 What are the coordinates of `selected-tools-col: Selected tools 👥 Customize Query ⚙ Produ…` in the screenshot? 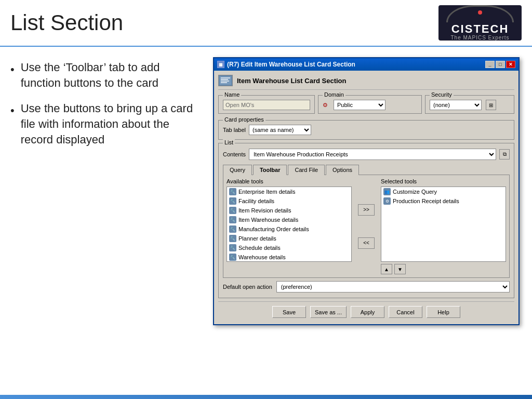 It's located at (444, 227).